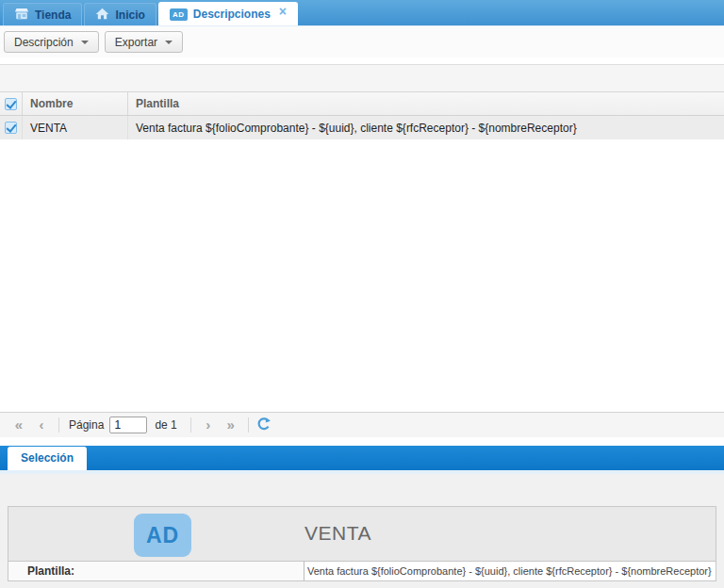  Describe the element at coordinates (156, 571) in the screenshot. I see `plantilla-field-label: Plantilla:` at that location.